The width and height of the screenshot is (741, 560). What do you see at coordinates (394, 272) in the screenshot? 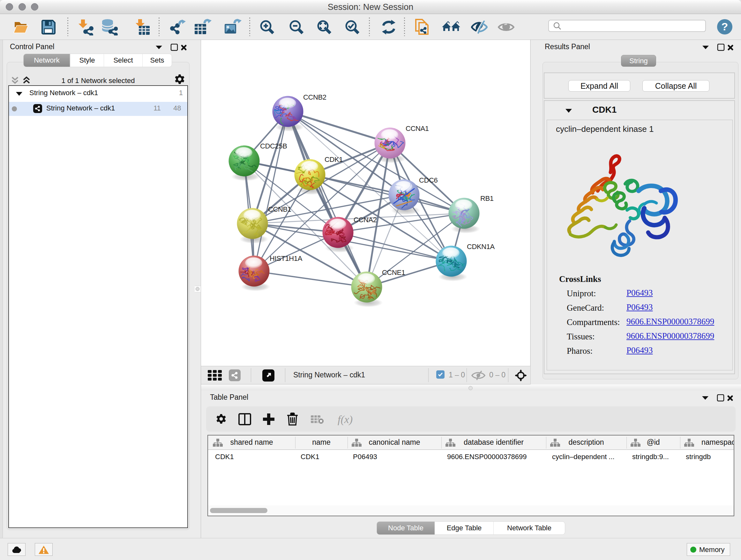
I see `svg-text: CCNE1` at bounding box center [394, 272].